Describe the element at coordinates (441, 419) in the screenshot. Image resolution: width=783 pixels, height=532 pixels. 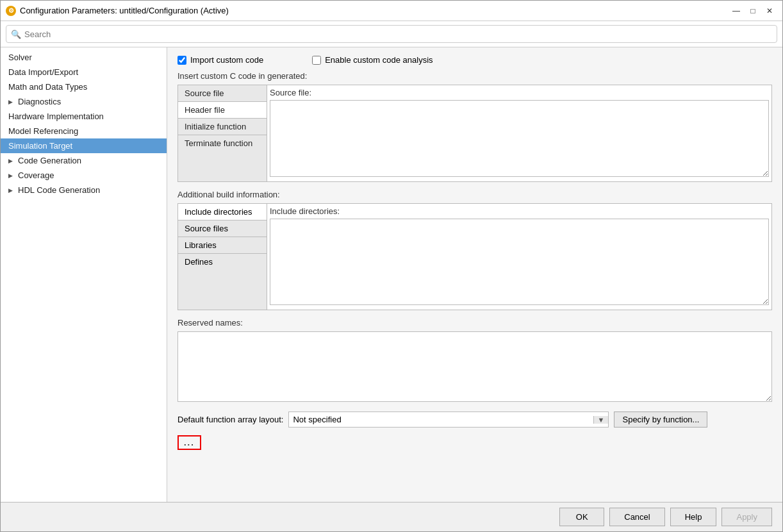
I see `default-fn-select: Not specified Column-major Row-major` at that location.